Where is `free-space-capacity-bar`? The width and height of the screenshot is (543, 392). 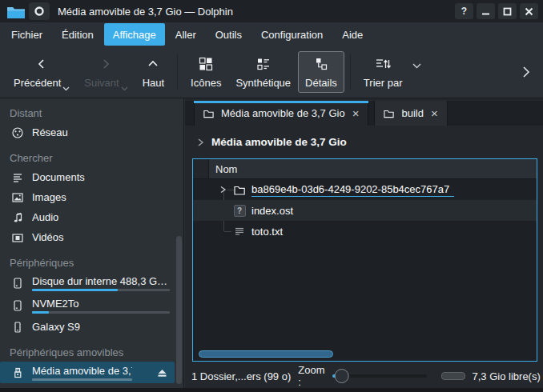
free-space-capacity-bar is located at coordinates (453, 376).